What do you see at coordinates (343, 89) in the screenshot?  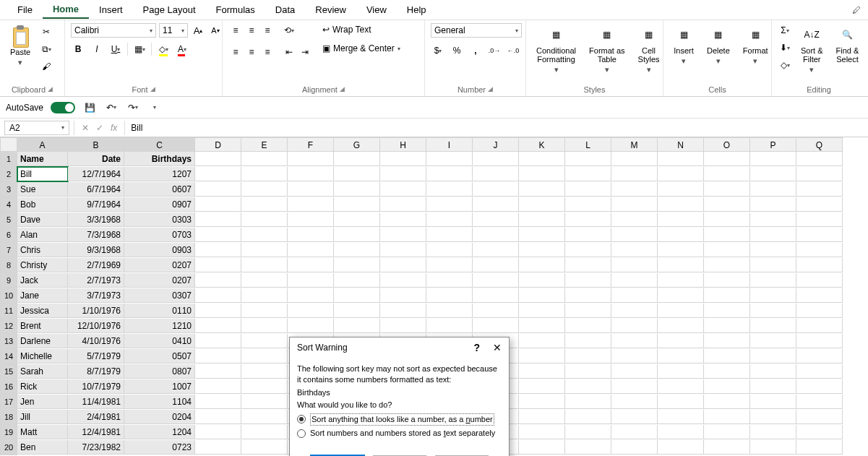 I see `alignment-launcher-icon: ◢` at bounding box center [343, 89].